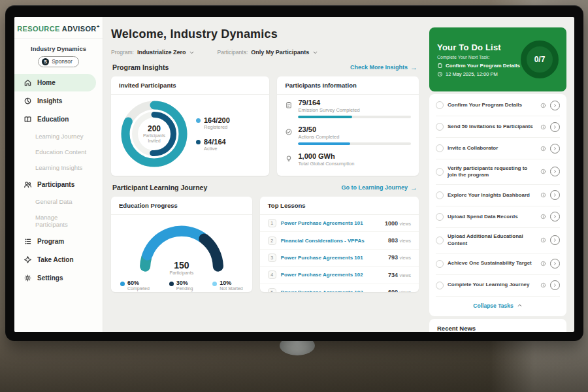 This screenshot has width=588, height=392. What do you see at coordinates (185, 289) in the screenshot?
I see `legend-label: Pending` at bounding box center [185, 289].